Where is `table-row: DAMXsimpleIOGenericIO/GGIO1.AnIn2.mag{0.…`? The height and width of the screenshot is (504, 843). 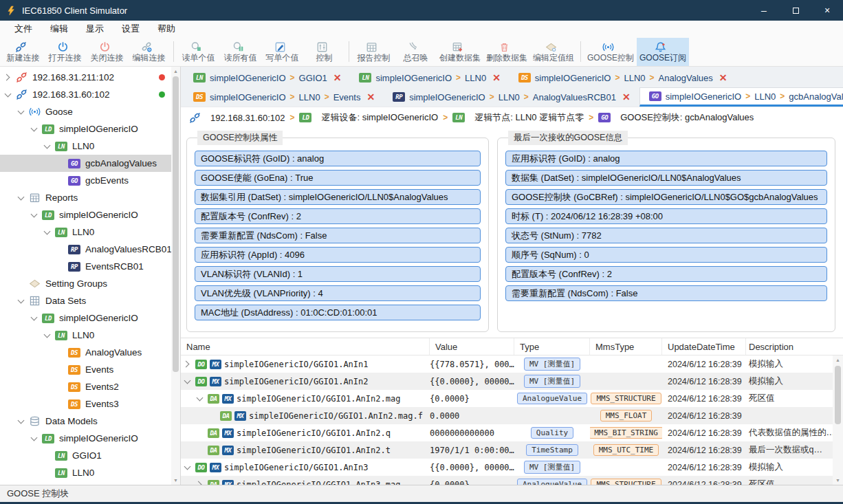 table-row: DAMXsimpleIOGenericIO/GGIO1.AnIn2.mag{0.… is located at coordinates (512, 399).